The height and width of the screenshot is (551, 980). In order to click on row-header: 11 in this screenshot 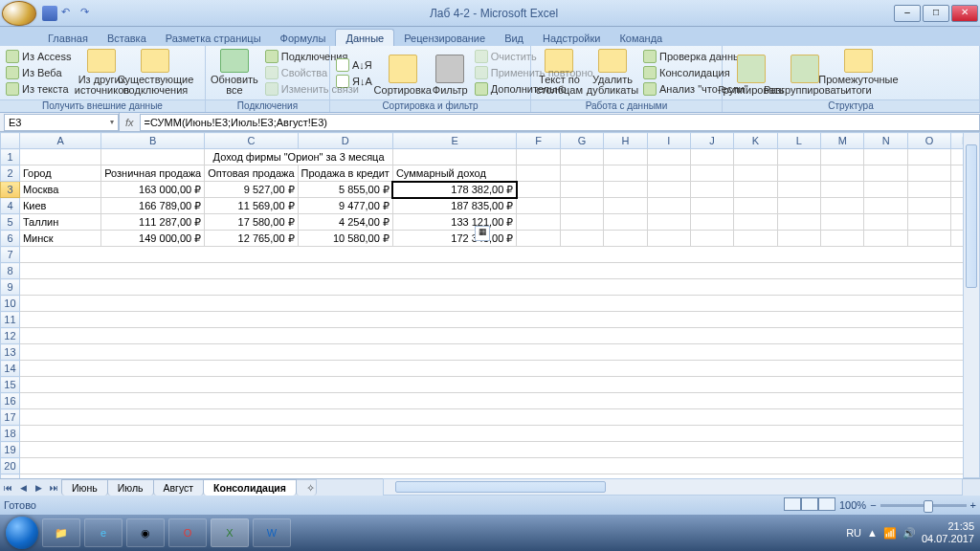, I will do `click(11, 320)`.